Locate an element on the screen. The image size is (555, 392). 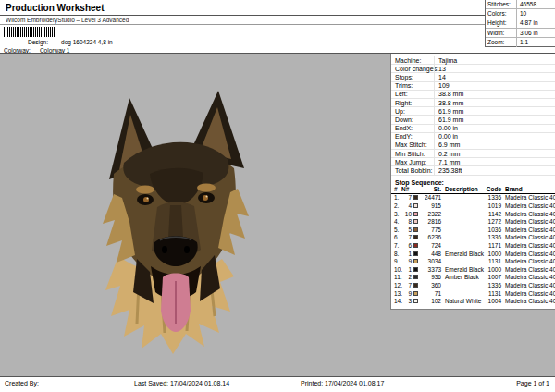
stitch-count: 915 is located at coordinates (431, 205).